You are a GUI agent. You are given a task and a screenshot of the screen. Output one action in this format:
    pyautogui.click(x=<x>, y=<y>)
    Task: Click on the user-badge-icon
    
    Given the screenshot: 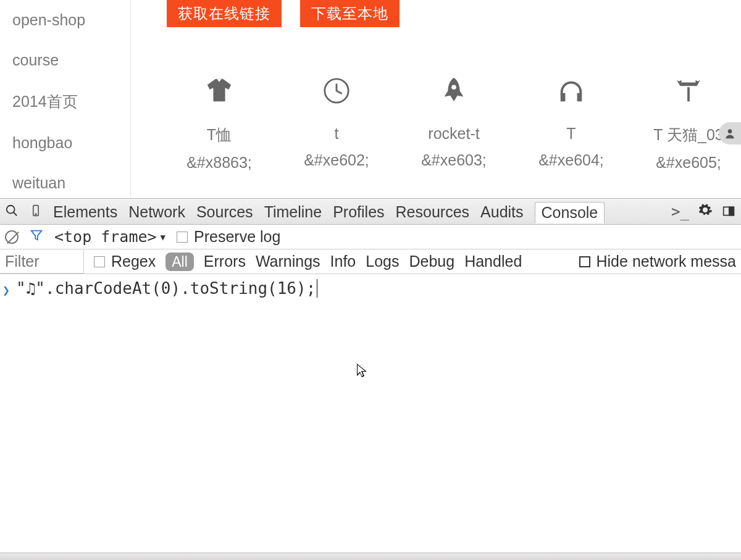 What is the action you would take?
    pyautogui.click(x=730, y=133)
    